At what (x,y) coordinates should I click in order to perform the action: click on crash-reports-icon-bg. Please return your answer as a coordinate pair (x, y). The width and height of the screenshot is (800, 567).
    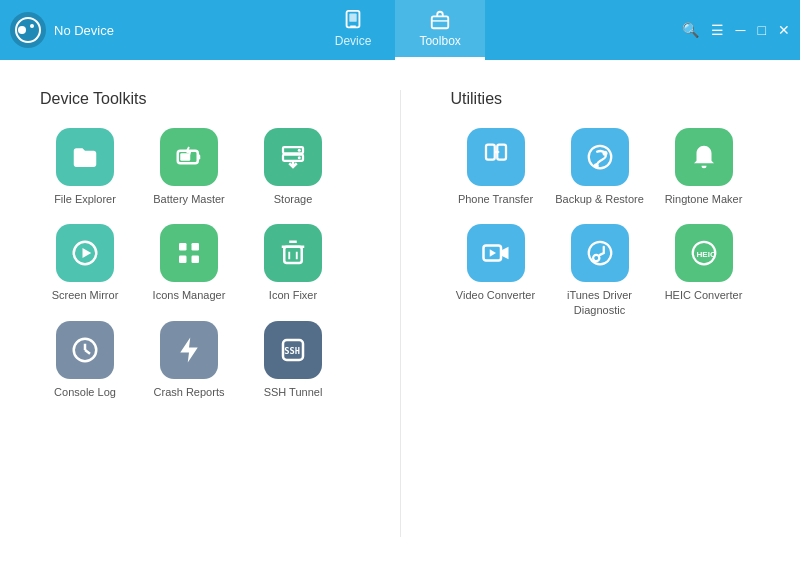
    Looking at the image, I should click on (189, 350).